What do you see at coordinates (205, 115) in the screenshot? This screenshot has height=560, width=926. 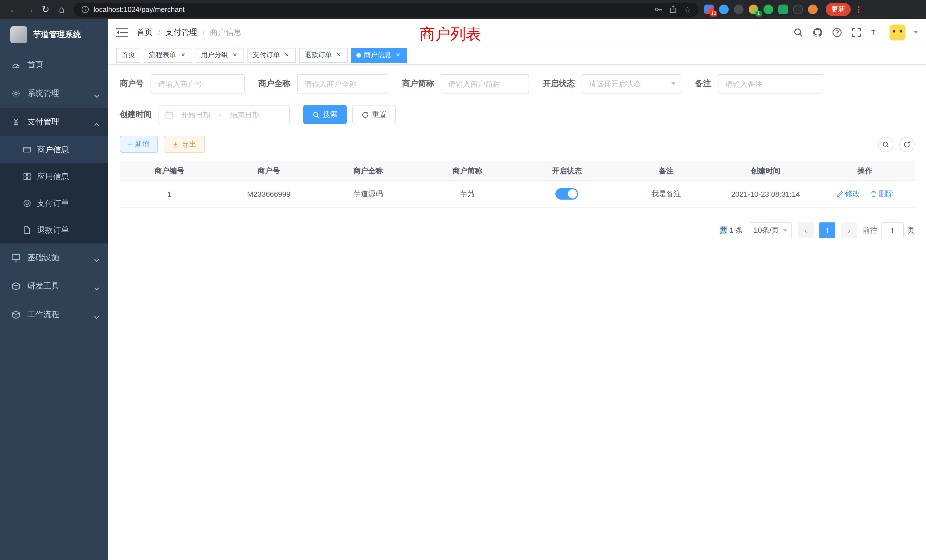 I see `filter-create-time: 创建时间 -` at bounding box center [205, 115].